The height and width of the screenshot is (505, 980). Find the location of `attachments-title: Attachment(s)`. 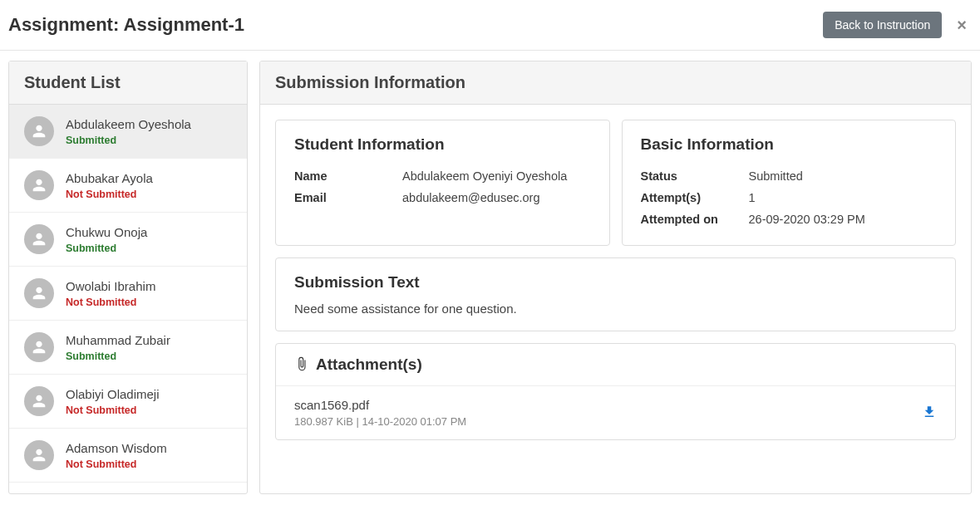

attachments-title: Attachment(s) is located at coordinates (369, 365).